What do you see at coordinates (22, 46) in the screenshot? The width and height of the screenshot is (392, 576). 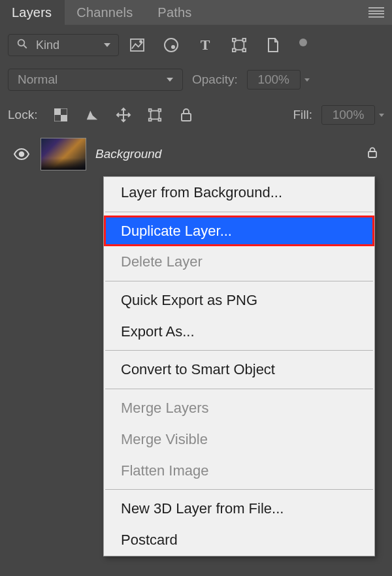 I see `search-icon` at bounding box center [22, 46].